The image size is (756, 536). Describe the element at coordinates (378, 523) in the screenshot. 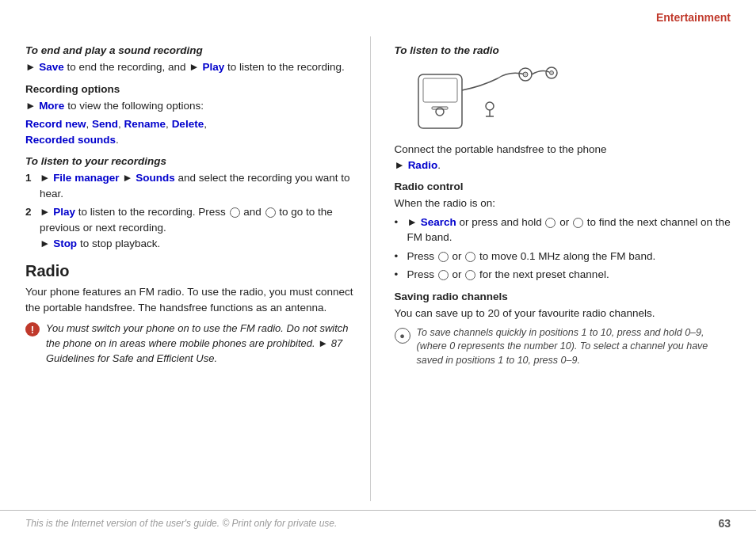

I see `page-footer: This is the Internet version of the user…` at that location.